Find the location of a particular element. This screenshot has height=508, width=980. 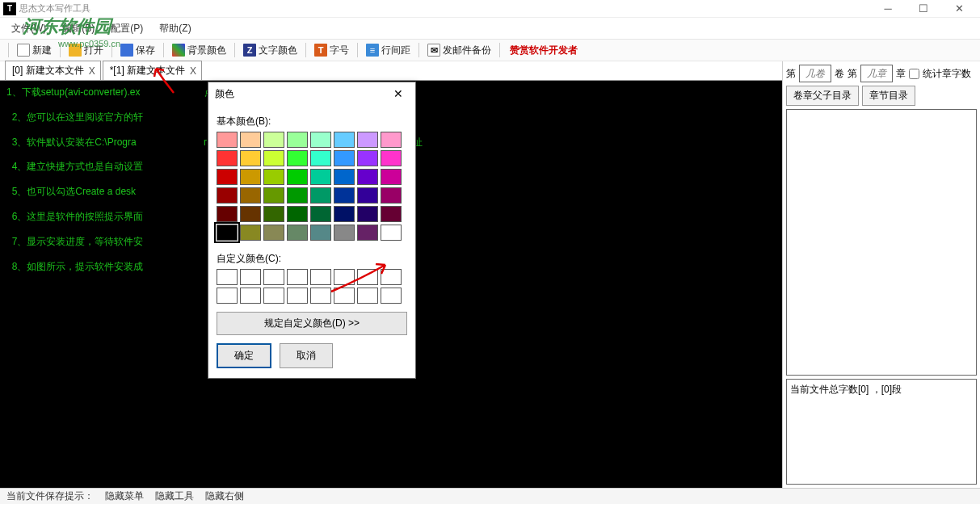

menu-help: 帮助(Z) is located at coordinates (175, 29).